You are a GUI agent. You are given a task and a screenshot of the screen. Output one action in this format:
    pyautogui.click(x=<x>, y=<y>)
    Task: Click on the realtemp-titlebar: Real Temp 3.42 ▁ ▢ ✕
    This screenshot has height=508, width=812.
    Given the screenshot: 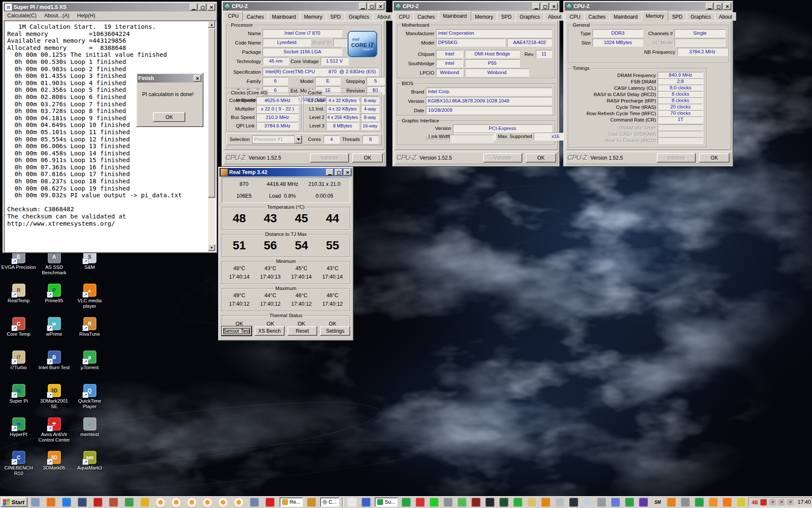 What is the action you would take?
    pyautogui.click(x=286, y=172)
    